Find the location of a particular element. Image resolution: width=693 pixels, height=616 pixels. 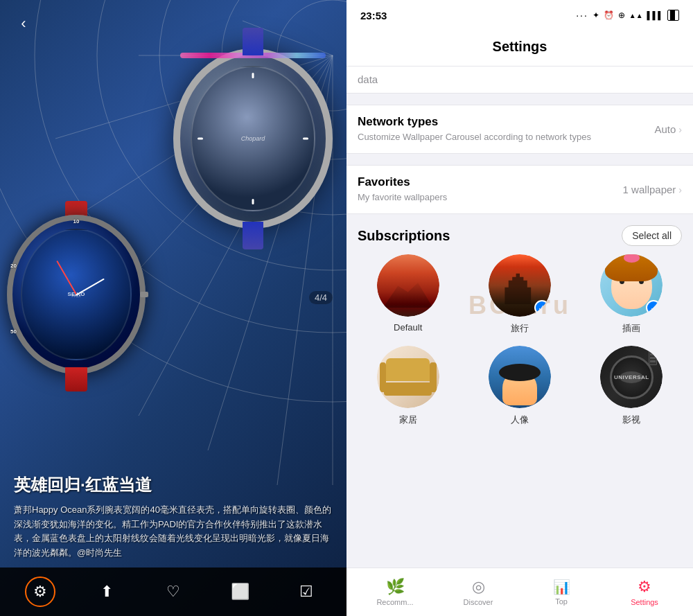

network-types-desc: Customize Wallpaper Carousel according t… is located at coordinates (506, 137).